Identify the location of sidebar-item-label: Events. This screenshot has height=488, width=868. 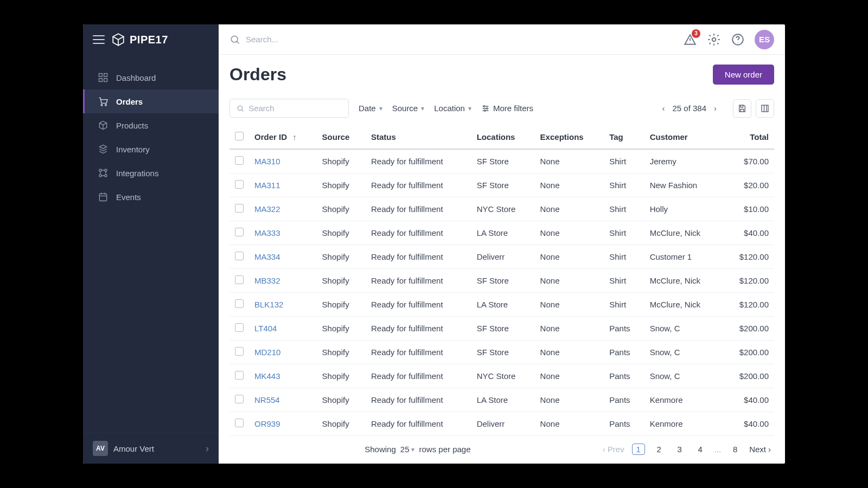
(129, 197).